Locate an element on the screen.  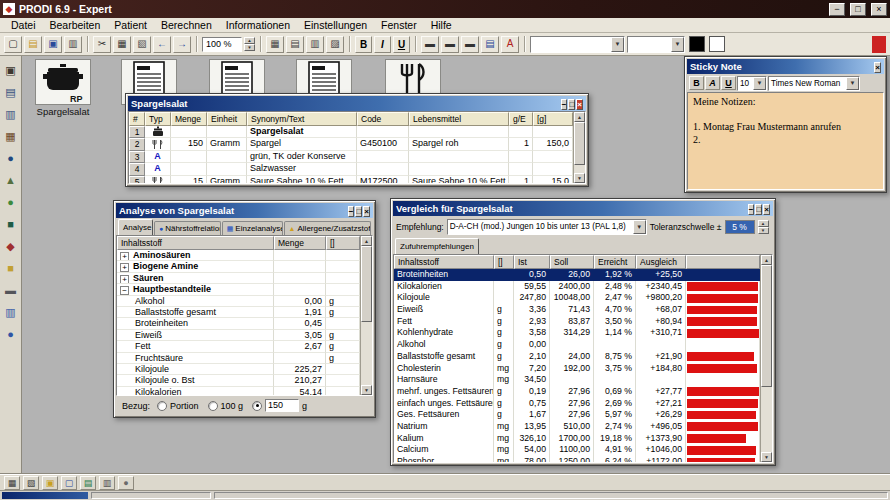
align-center-button: ▬ is located at coordinates (450, 44).